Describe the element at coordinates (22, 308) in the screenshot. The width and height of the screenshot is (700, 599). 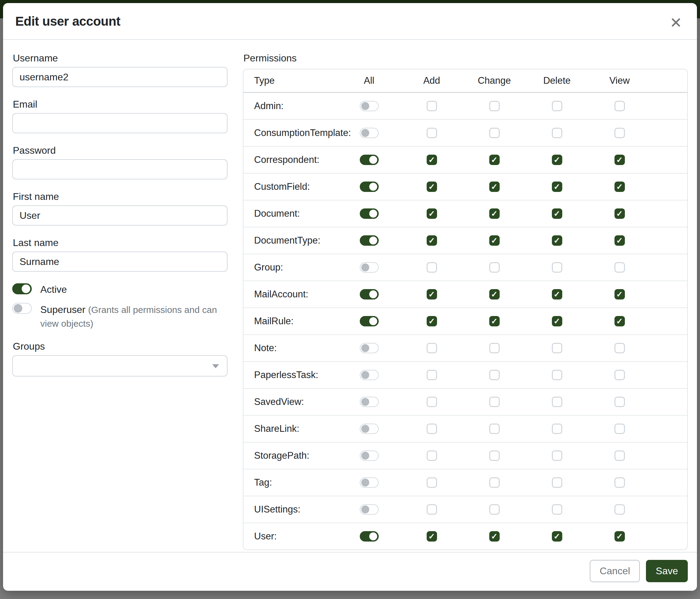
I see `superuser-toggle` at that location.